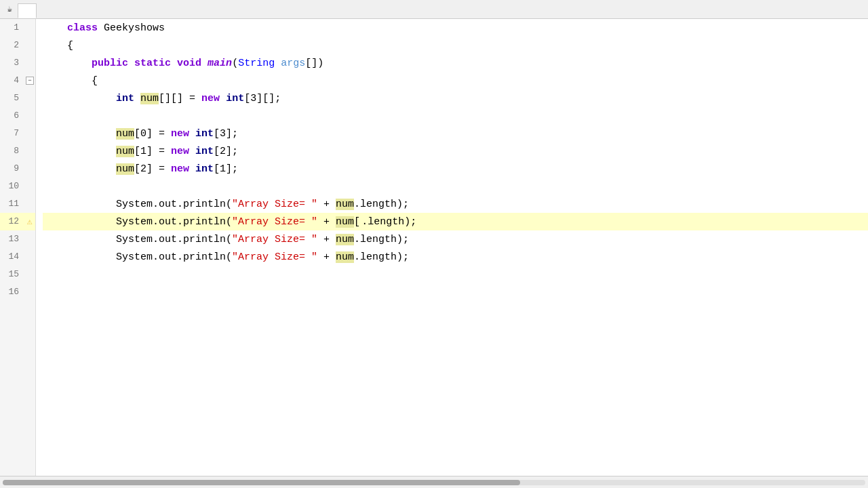 The height and width of the screenshot is (488, 868). What do you see at coordinates (18, 28) in the screenshot?
I see `gutter-row-1: 1` at bounding box center [18, 28].